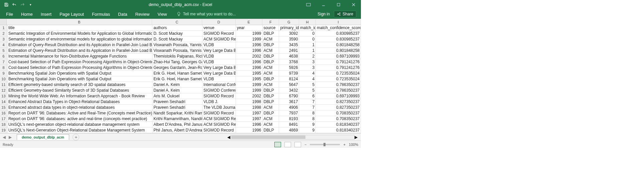 The width and height of the screenshot is (644, 173). Describe the element at coordinates (177, 22) in the screenshot. I see `column-header-C: C` at that location.